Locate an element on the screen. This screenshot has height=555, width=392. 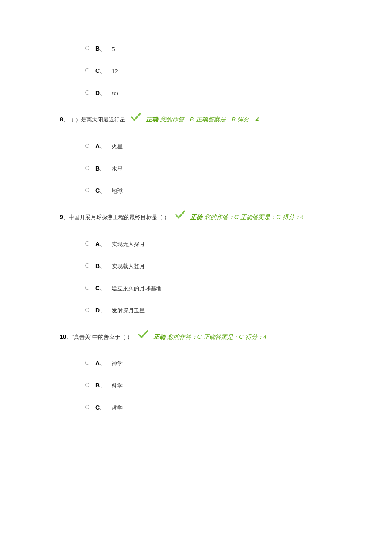
question-8-options: A、 火星 B、 水星 C、 地球 is located at coordinates (209, 168).